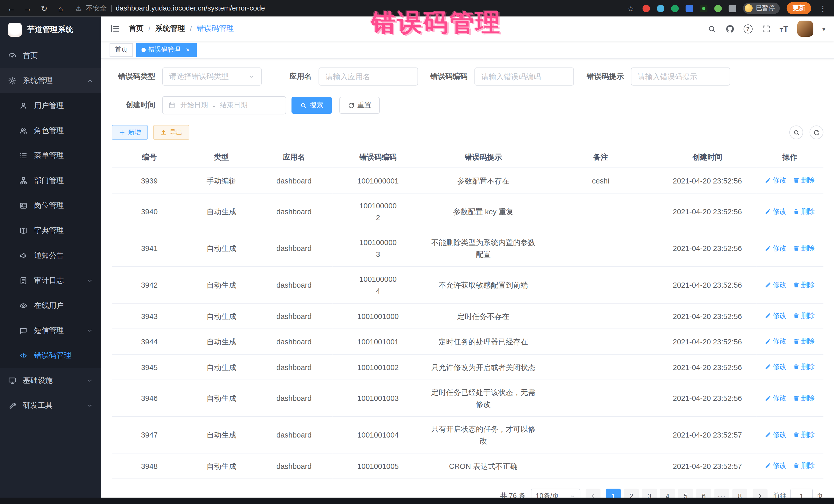 The height and width of the screenshot is (504, 834). Describe the element at coordinates (51, 81) in the screenshot. I see `sidebar-item: 系统管理` at that location.